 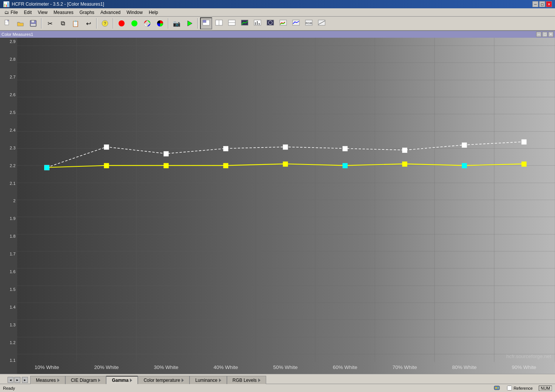 What do you see at coordinates (257, 23) in the screenshot?
I see `graph-view-5-button` at bounding box center [257, 23].